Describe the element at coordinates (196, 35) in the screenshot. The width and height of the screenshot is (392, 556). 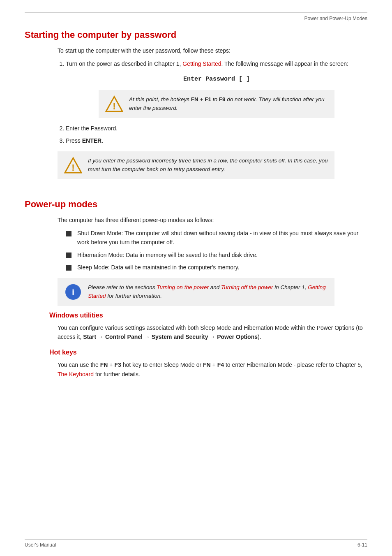
I see `section1-title: Starting the computer by password` at that location.